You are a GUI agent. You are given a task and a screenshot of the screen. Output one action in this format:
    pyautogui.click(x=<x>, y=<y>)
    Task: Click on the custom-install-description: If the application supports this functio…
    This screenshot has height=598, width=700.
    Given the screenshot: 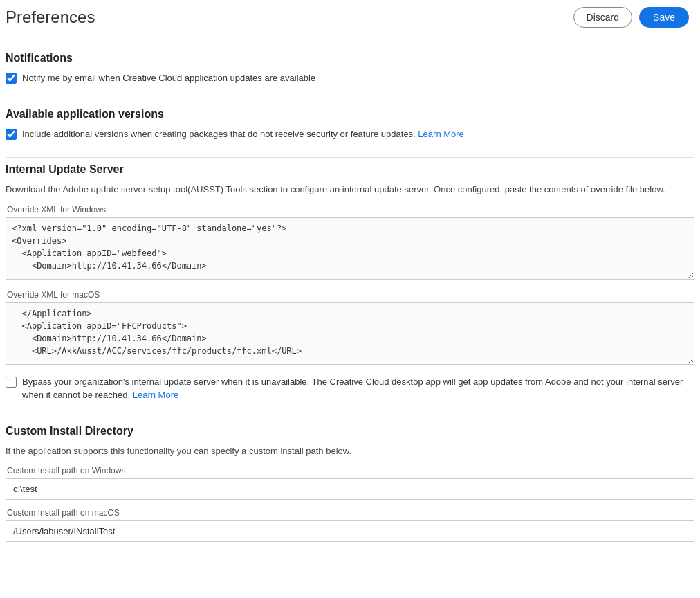 What is the action you would take?
    pyautogui.click(x=350, y=451)
    